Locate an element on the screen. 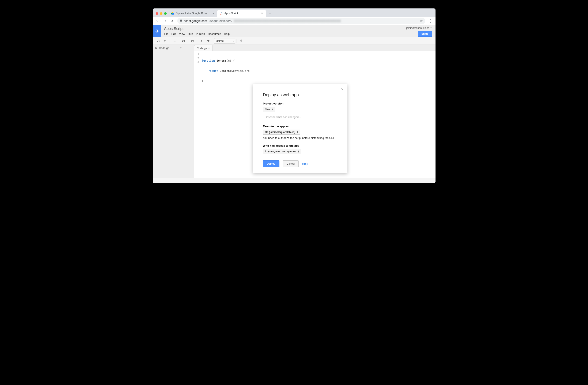  editor-tab-code-gs: Code.gs × is located at coordinates (203, 48).